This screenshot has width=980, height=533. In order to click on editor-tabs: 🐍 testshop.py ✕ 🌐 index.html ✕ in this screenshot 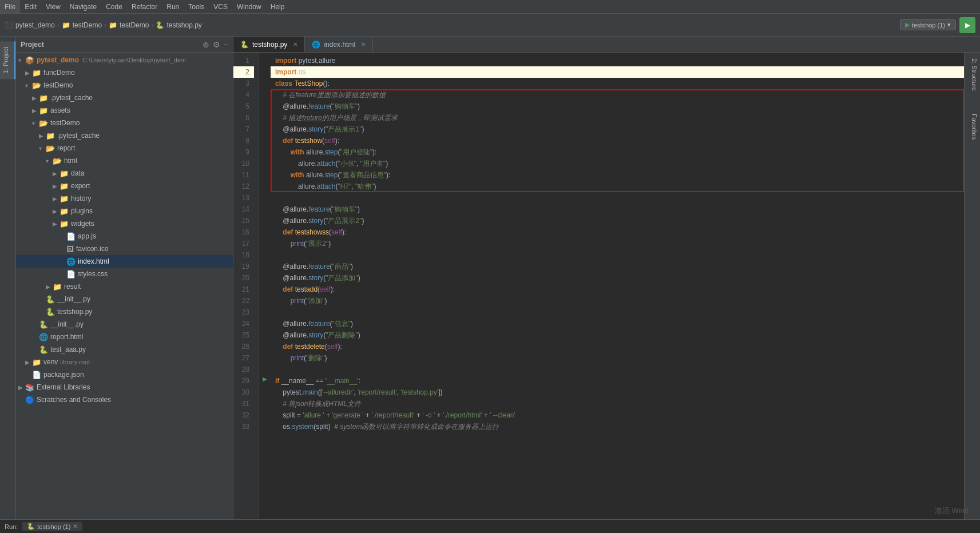, I will do `click(606, 45)`.